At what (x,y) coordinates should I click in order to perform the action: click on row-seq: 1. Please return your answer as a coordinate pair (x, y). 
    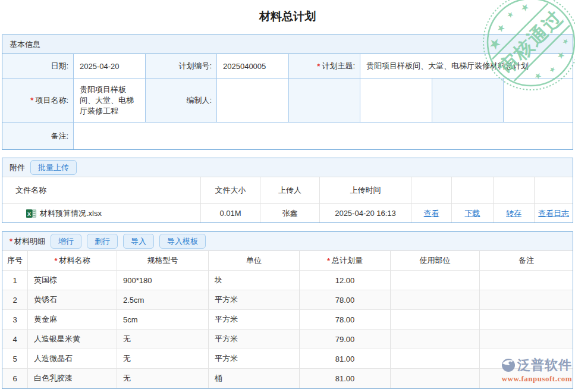
    Looking at the image, I should click on (15, 281).